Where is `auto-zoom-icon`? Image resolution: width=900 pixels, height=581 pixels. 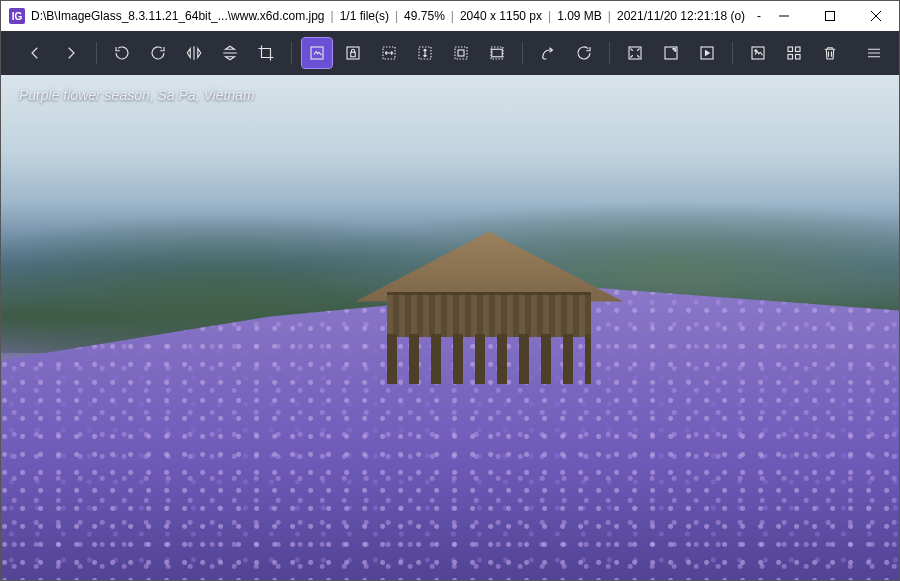
auto-zoom-icon is located at coordinates (317, 53).